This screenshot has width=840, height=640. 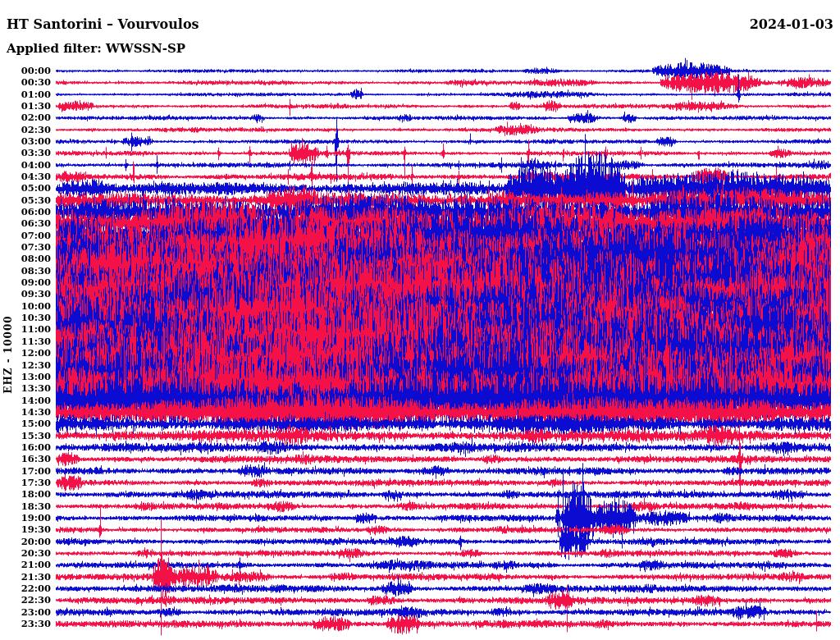 I want to click on time-label: 10:00, so click(x=25, y=307).